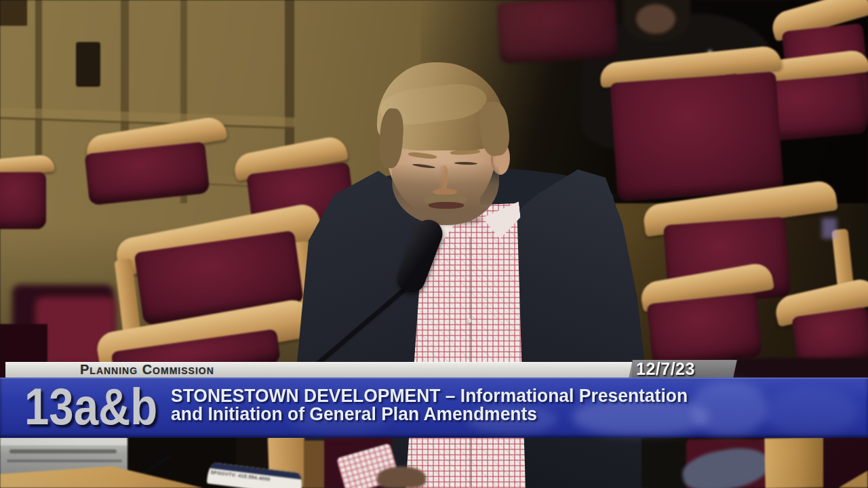 This screenshot has width=868, height=488. What do you see at coordinates (666, 369) in the screenshot?
I see `date-text: 12/7/23` at bounding box center [666, 369].